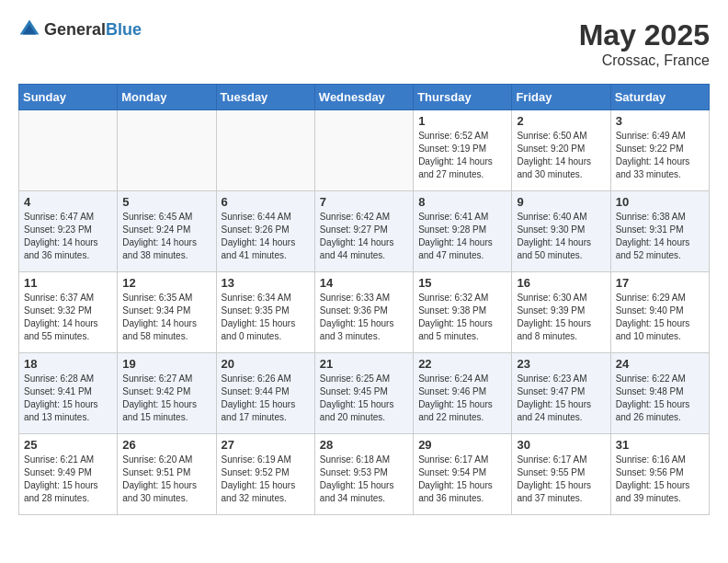 This screenshot has width=728, height=563. What do you see at coordinates (660, 232) in the screenshot?
I see `calendar-cell: 10Sunrise: 6:38 AM Sunset: 9:31 PM Dayli…` at bounding box center [660, 232].